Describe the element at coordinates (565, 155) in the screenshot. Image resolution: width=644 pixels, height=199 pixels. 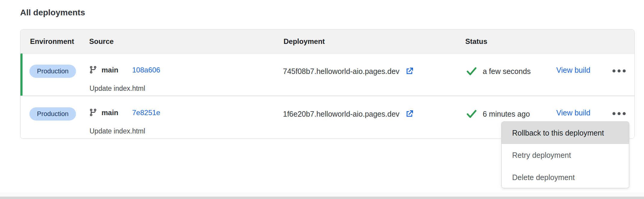
I see `deployment-actions-menu: Rollback to this deployment Retry deploy…` at that location.